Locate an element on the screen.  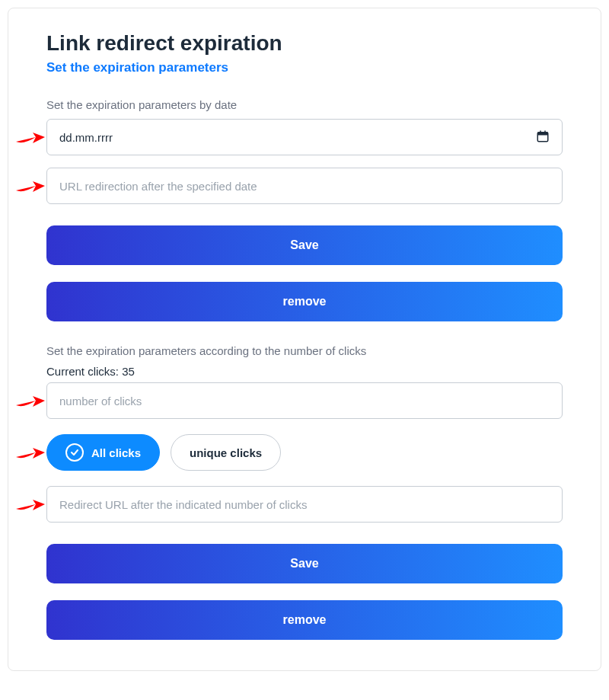
clicks-redirect-url-input is located at coordinates (304, 504).